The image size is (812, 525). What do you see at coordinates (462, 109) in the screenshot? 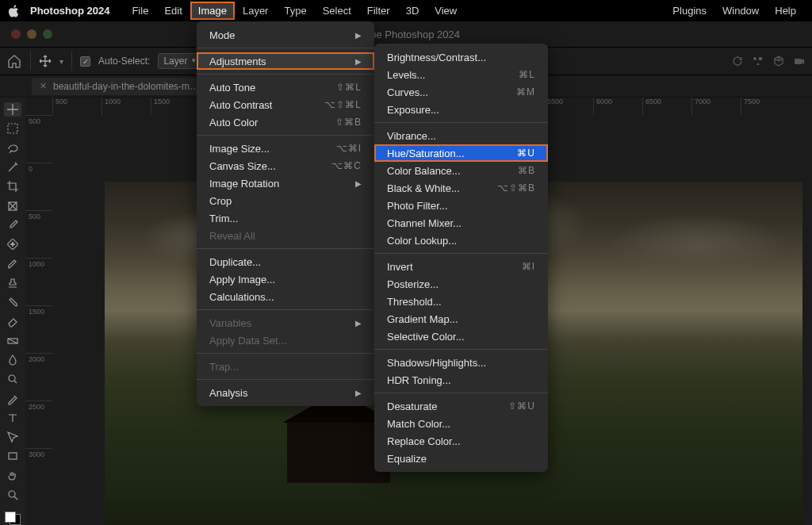
I see `adjustments-menu-exposure: Exposure...` at bounding box center [462, 109].